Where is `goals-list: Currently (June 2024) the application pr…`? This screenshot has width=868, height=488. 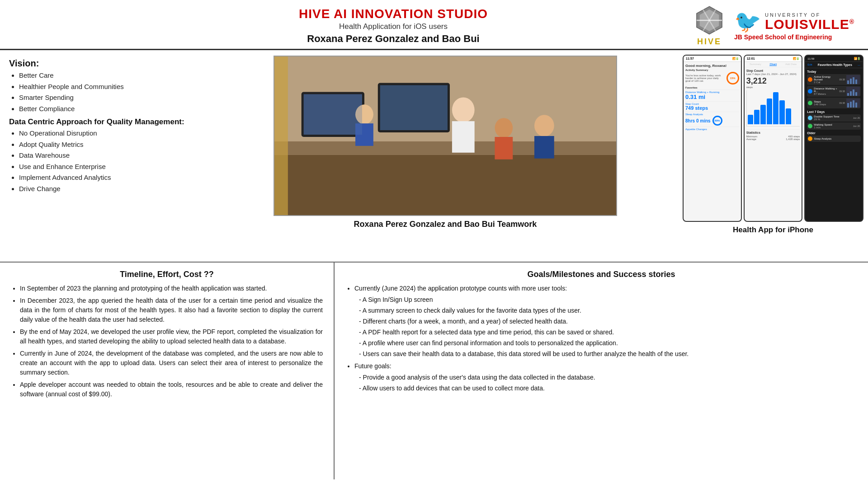
goals-list: Currently (June 2024) the application pr… is located at coordinates (601, 338).